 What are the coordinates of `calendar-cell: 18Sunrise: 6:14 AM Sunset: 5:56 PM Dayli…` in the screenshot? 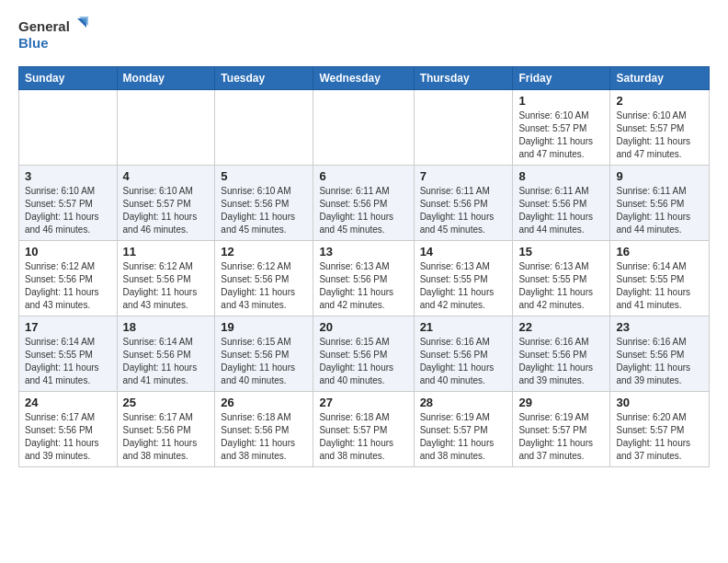 It's located at (165, 354).